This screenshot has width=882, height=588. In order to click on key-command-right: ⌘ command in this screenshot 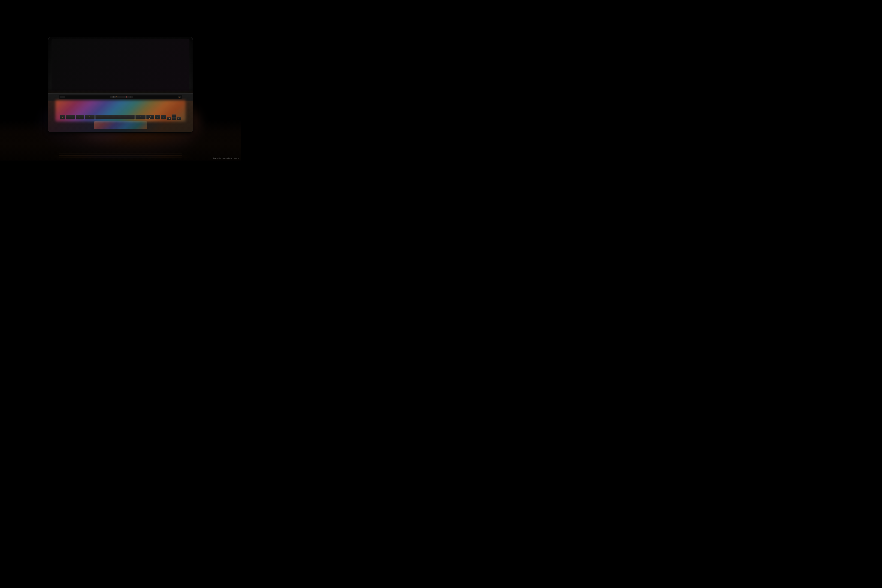, I will do `click(140, 117)`.